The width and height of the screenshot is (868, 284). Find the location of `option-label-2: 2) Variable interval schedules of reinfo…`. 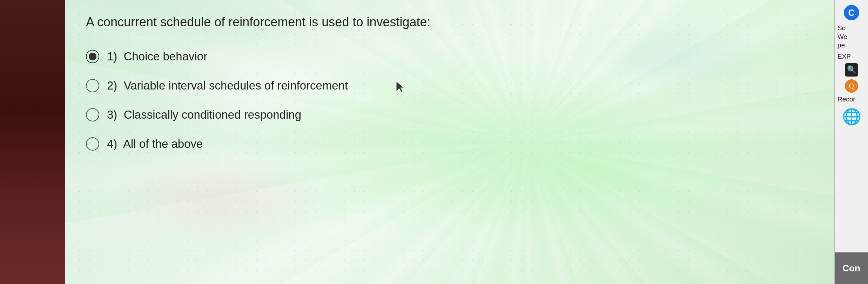

option-label-2: 2) Variable interval schedules of reinfo… is located at coordinates (227, 86).